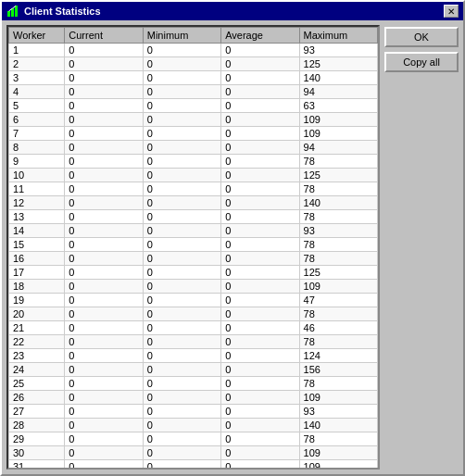 The height and width of the screenshot is (476, 465). Describe the element at coordinates (194, 398) in the screenshot. I see `table-row: 26000109` at that location.